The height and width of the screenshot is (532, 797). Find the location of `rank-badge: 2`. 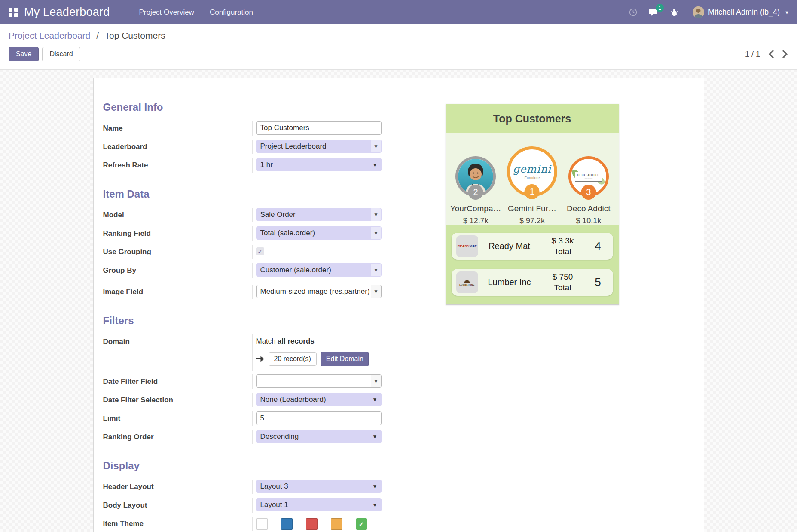

rank-badge: 2 is located at coordinates (476, 192).